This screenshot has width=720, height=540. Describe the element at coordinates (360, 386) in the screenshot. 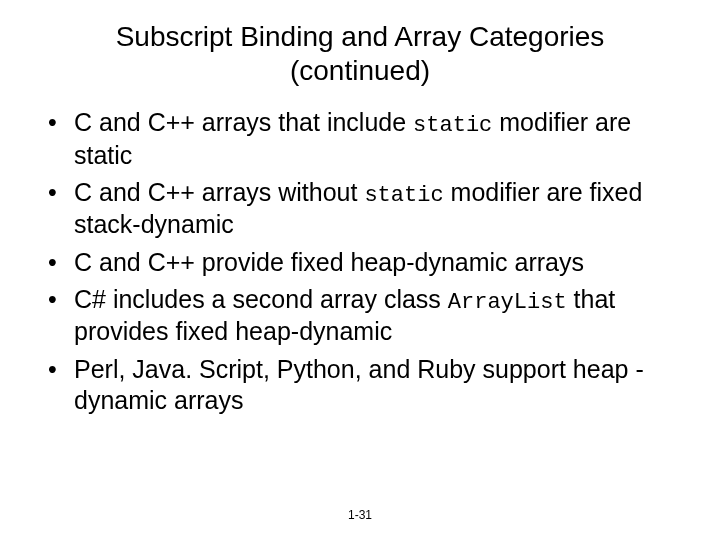

I see `bullet-item-5: Perl, Java. Script, Python, and Ruby sup…` at that location.